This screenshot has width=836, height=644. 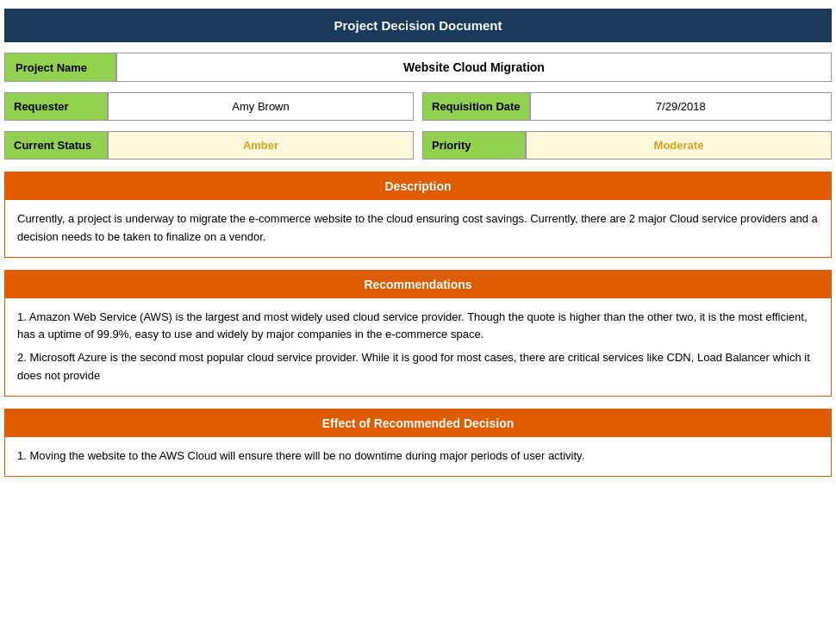 What do you see at coordinates (681, 107) in the screenshot?
I see `requisition-date-value: 7/29/2018` at bounding box center [681, 107].